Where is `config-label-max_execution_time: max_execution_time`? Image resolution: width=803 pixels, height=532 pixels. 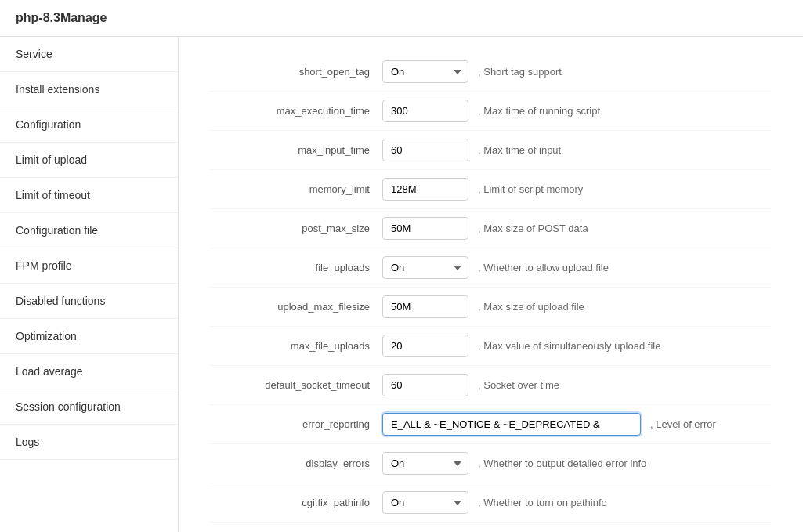
config-label-max_execution_time: max_execution_time is located at coordinates (296, 111).